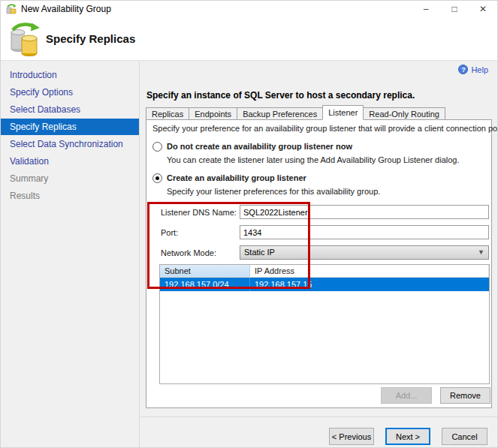  What do you see at coordinates (25, 41) in the screenshot?
I see `replica-databases-icon` at bounding box center [25, 41].